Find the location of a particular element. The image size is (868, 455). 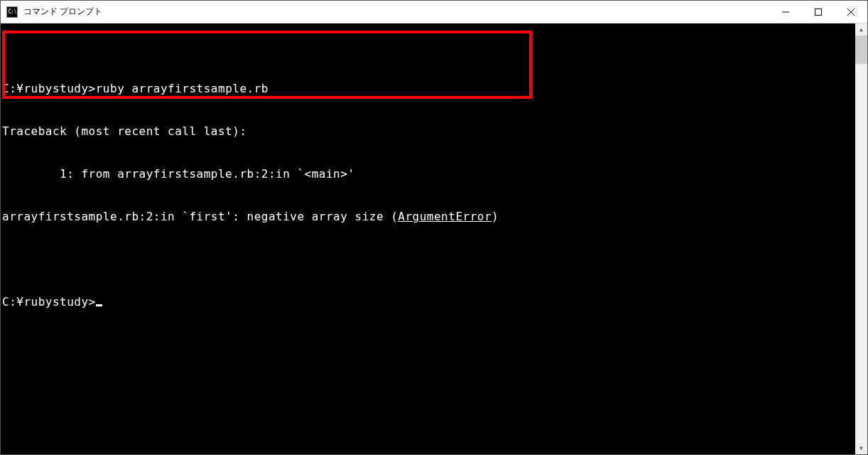

close-icon is located at coordinates (851, 12).